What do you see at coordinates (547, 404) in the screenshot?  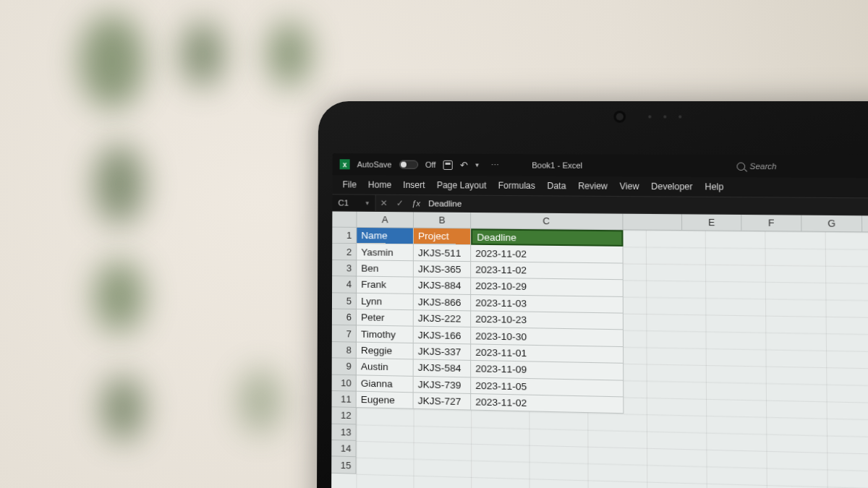 I see `cell-C11: 2023-11-02` at bounding box center [547, 404].